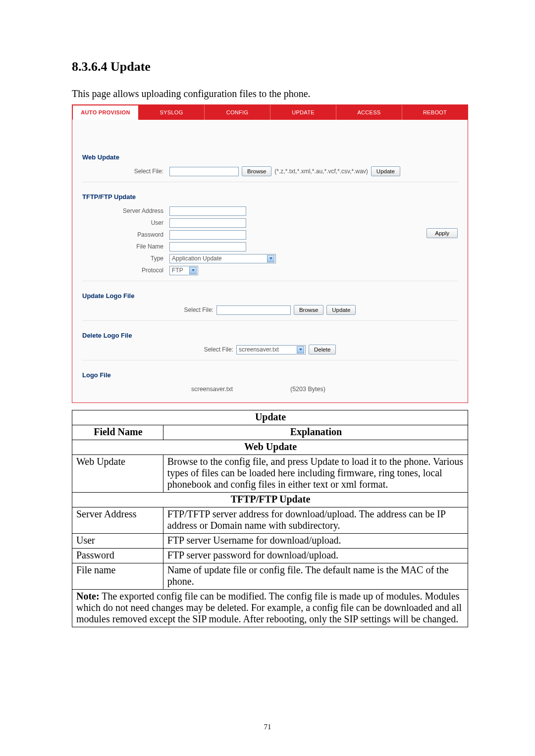  What do you see at coordinates (257, 171) in the screenshot?
I see `browse-button: Browse` at bounding box center [257, 171].